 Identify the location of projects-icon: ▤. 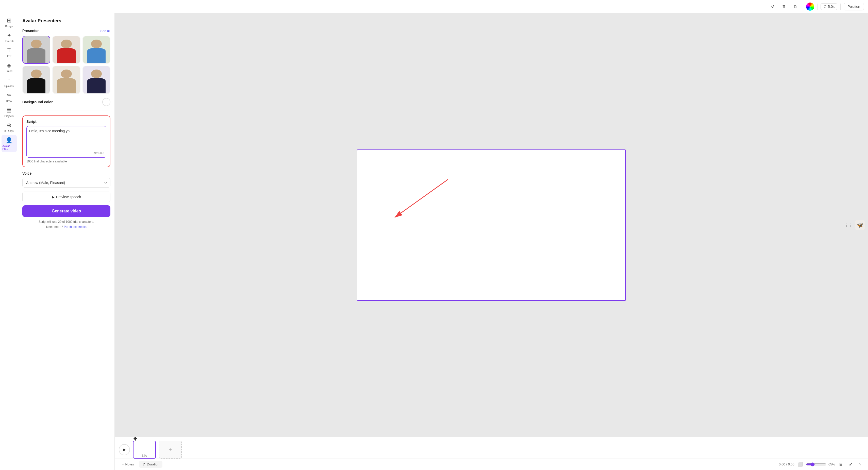
(9, 111).